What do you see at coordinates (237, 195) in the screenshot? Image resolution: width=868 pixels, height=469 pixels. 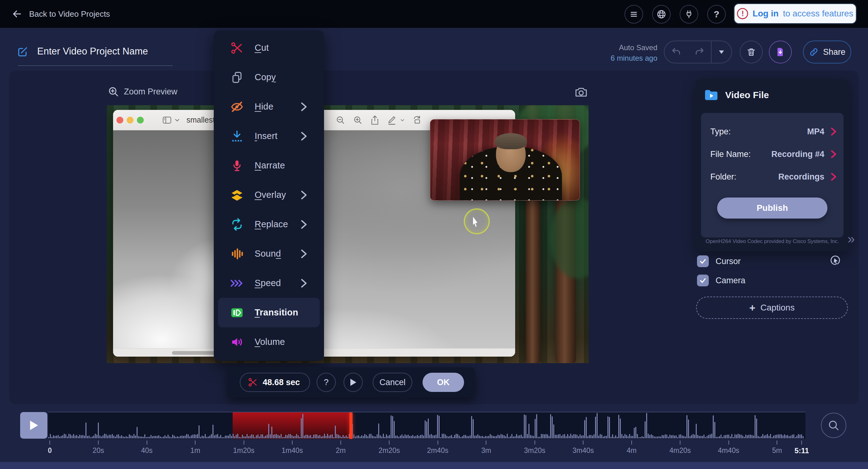 I see `layers-icon` at bounding box center [237, 195].